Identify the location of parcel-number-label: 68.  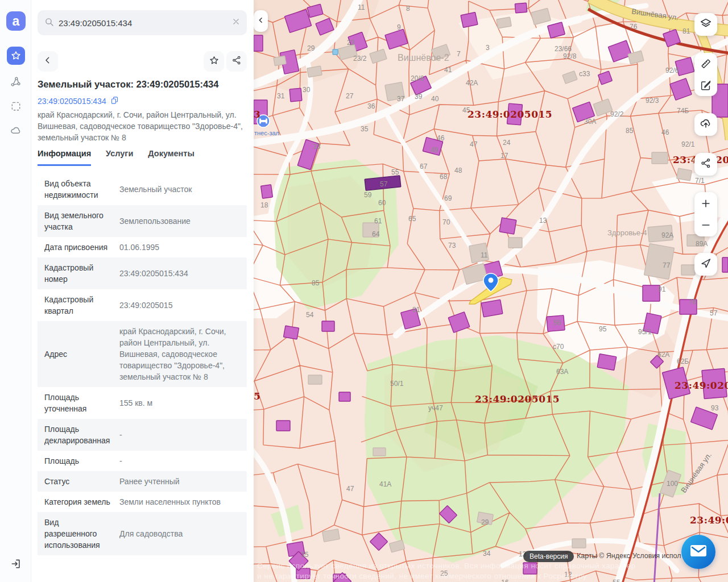
(444, 177).